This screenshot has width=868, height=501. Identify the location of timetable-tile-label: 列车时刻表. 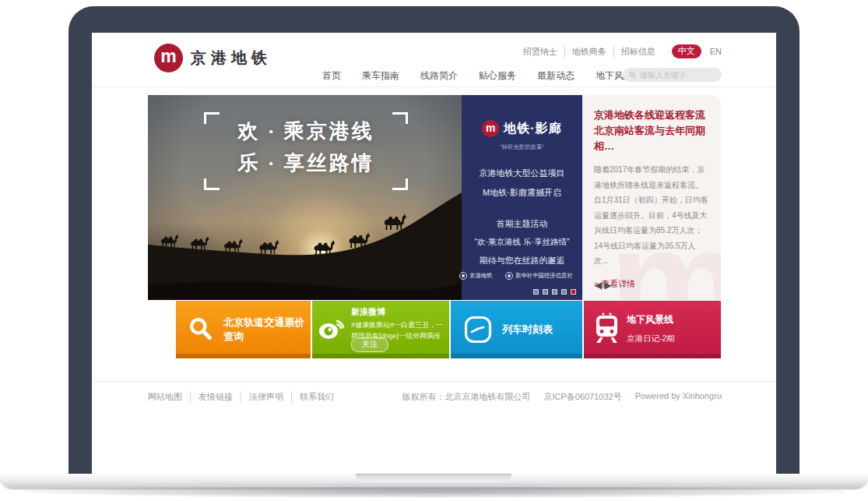
(528, 330).